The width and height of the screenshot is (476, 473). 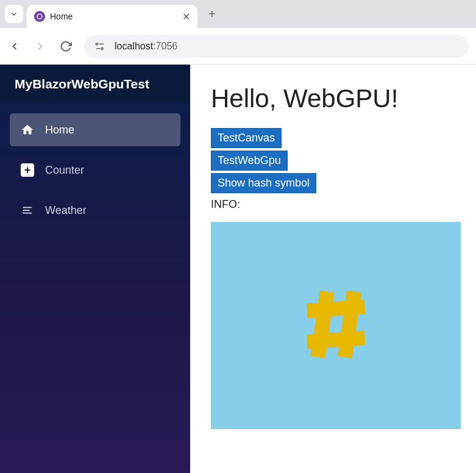 What do you see at coordinates (95, 84) in the screenshot?
I see `sidebar-header: MyBlazorWebGpuTest` at bounding box center [95, 84].